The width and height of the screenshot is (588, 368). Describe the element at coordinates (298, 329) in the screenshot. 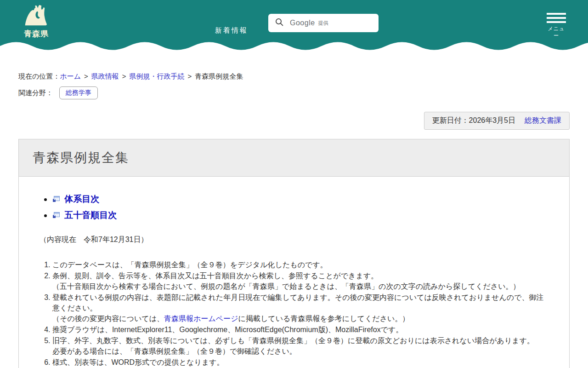

I see `note-item: 推奨ブラウザは、InternetExplorer11、Googlechrome、…` at that location.